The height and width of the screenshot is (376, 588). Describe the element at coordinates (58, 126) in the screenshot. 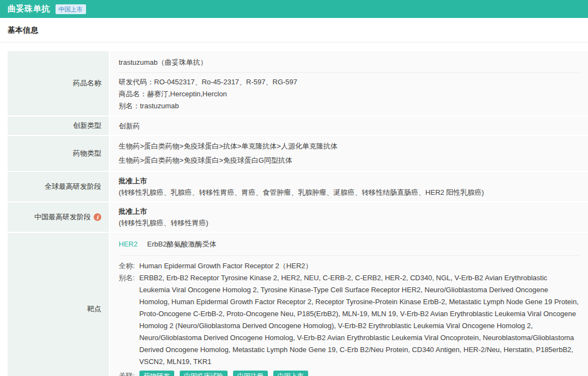

I see `innovation-type-label: 创新类型` at that location.